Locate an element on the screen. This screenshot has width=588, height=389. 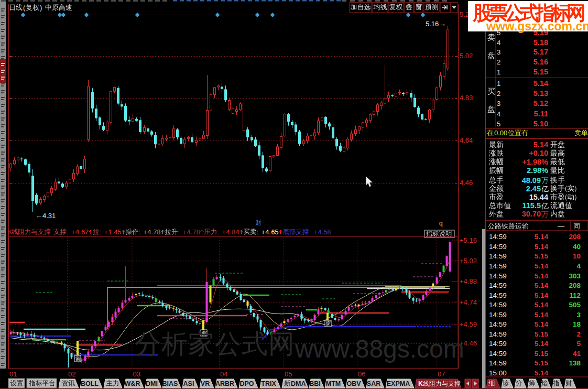
svg-text: 04 is located at coordinates (224, 374).